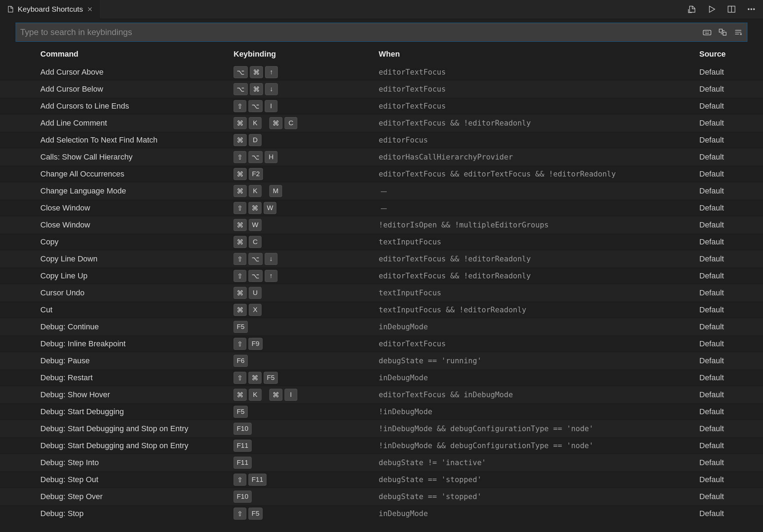 The width and height of the screenshot is (763, 532). Describe the element at coordinates (722, 54) in the screenshot. I see `header-source: Source` at that location.